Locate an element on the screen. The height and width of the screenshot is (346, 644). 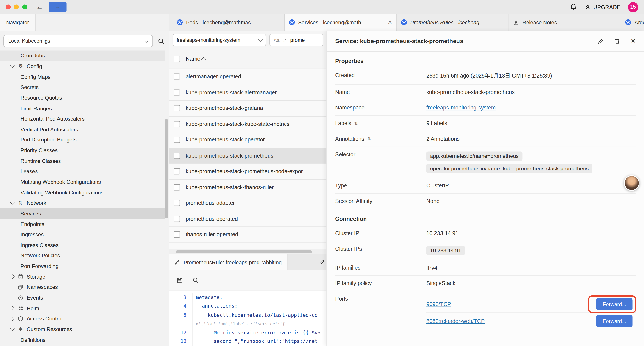
table-row: kube-prometheus-stack-prometheus is located at coordinates (248, 156).